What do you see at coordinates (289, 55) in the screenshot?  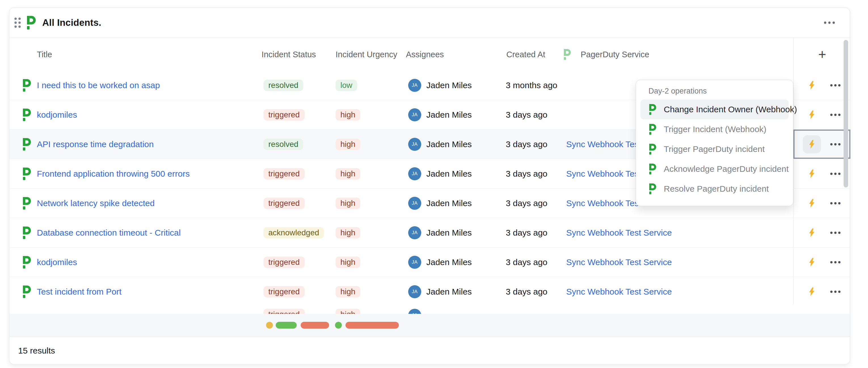 I see `column-header-status: Incident Status` at bounding box center [289, 55].